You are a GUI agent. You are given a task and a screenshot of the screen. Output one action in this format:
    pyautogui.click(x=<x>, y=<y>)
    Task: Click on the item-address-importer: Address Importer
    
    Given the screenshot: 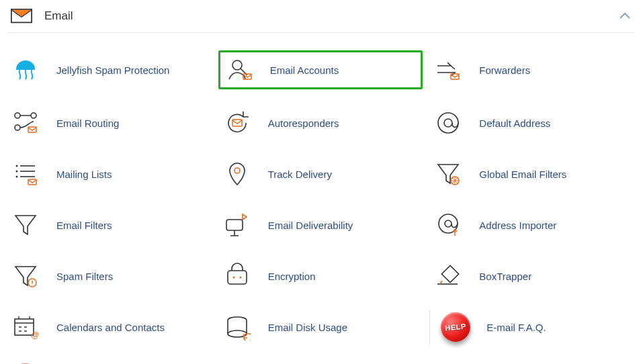 What is the action you would take?
    pyautogui.click(x=532, y=225)
    